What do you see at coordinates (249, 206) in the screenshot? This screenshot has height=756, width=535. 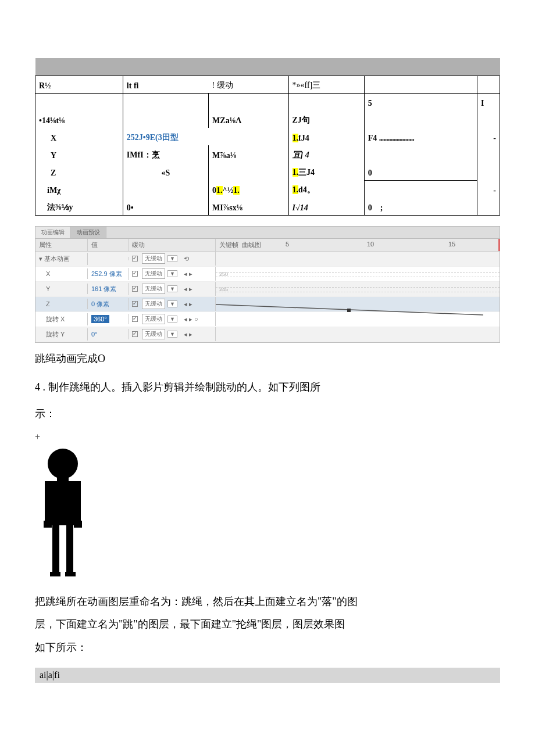 I see `cell-fa-v2: MI⅞sx⅛` at bounding box center [249, 206].